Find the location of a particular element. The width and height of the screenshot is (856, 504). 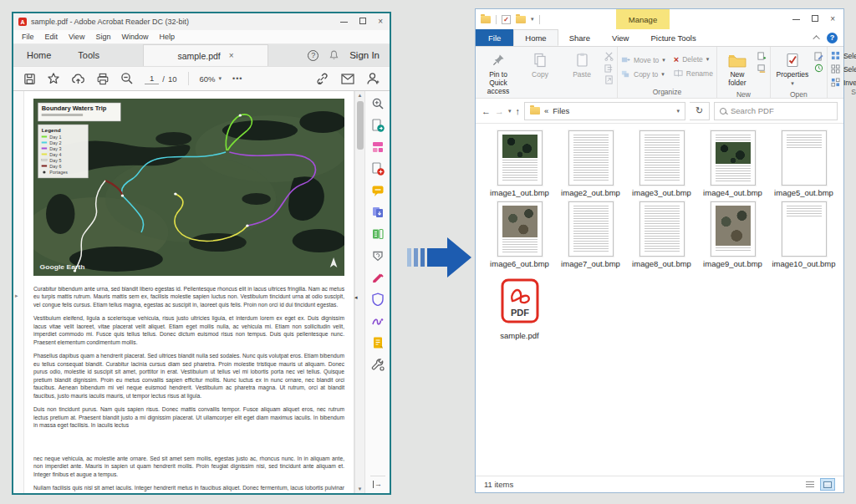

combine-files-icon is located at coordinates (378, 169).